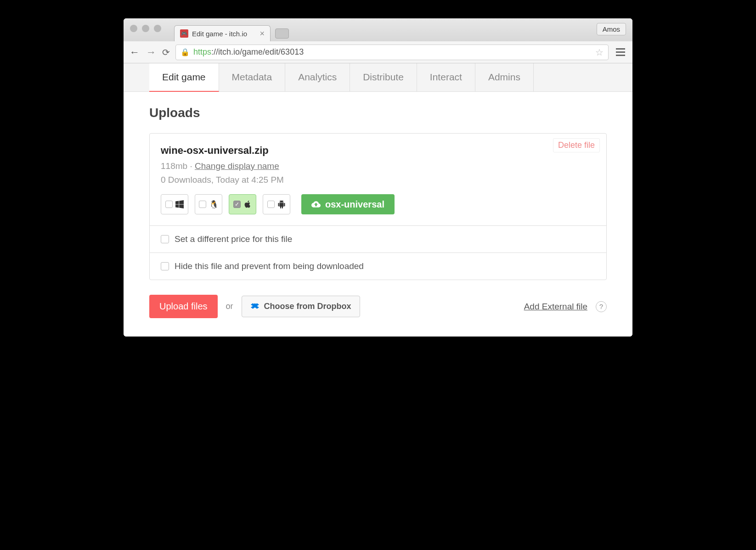 The width and height of the screenshot is (756, 550). I want to click on back-button: ←, so click(135, 52).